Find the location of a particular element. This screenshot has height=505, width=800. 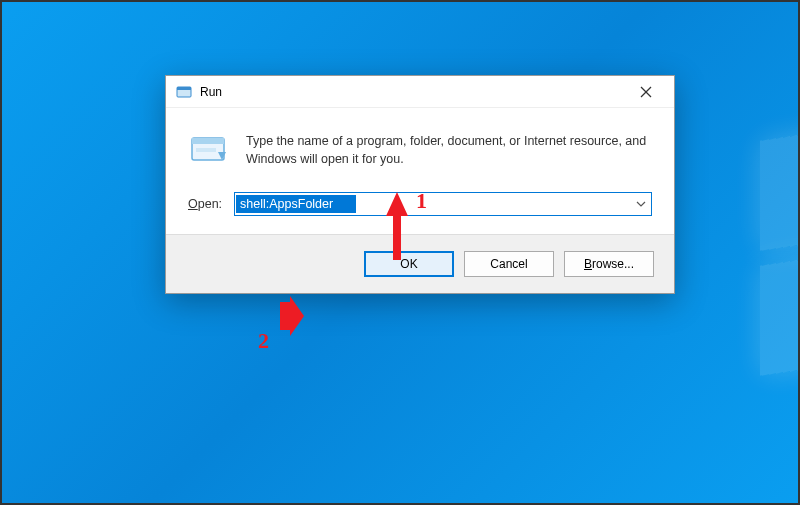

open-label: Open: is located at coordinates (205, 204).